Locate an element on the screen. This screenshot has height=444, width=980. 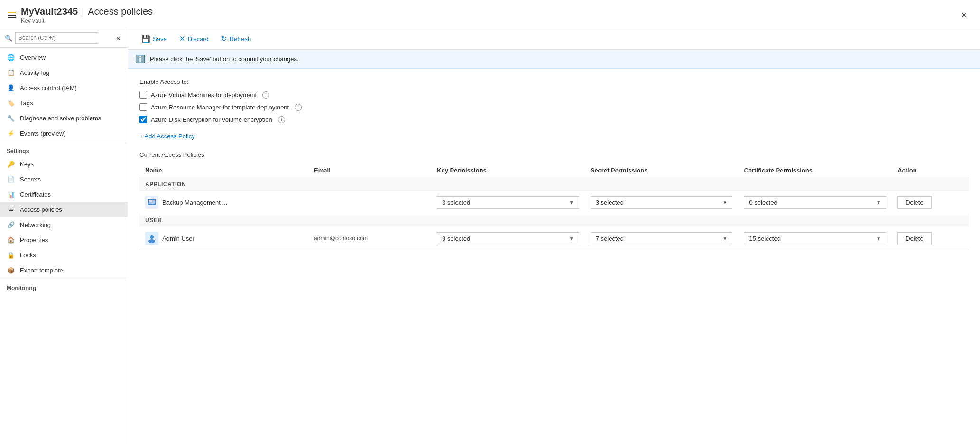
keys-icon: 🔑 is located at coordinates (11, 164).